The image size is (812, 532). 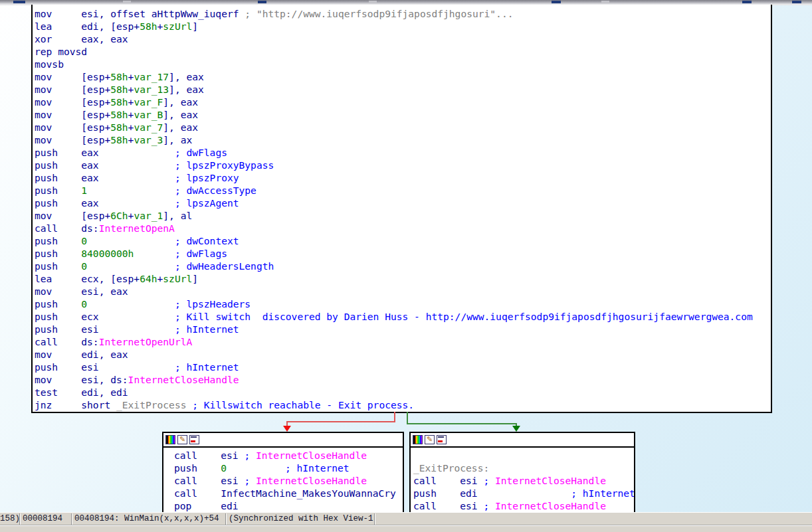 I want to click on asm-seg: ; lpszProxy, so click(x=207, y=178).